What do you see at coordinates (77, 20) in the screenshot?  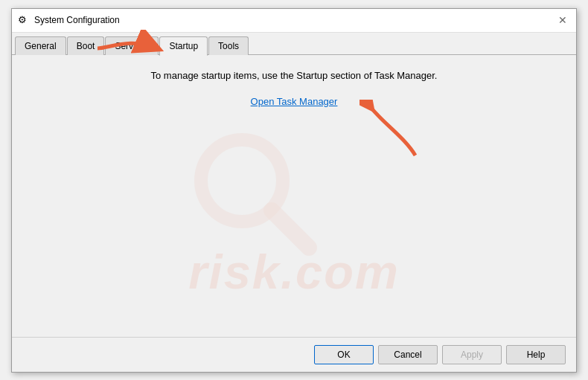 I see `window-title: System Configuration` at bounding box center [77, 20].